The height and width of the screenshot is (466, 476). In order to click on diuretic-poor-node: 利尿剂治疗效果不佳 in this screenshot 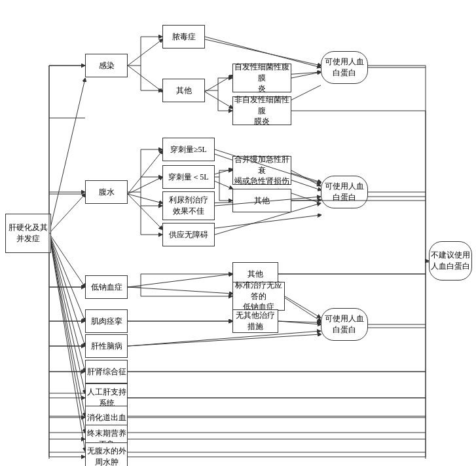, I will do `click(189, 206)`.